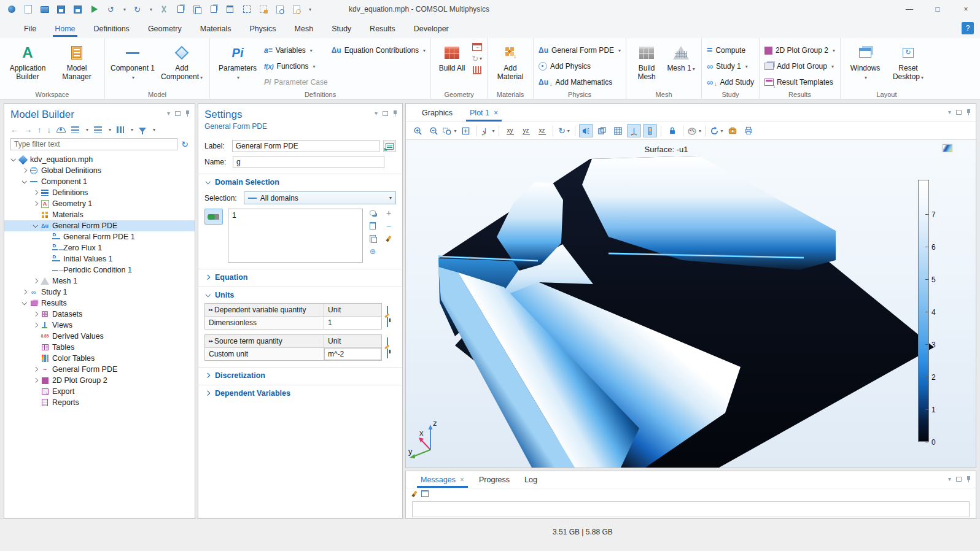 This screenshot has height=551, width=980. I want to click on build-all-button: Build All, so click(452, 64).